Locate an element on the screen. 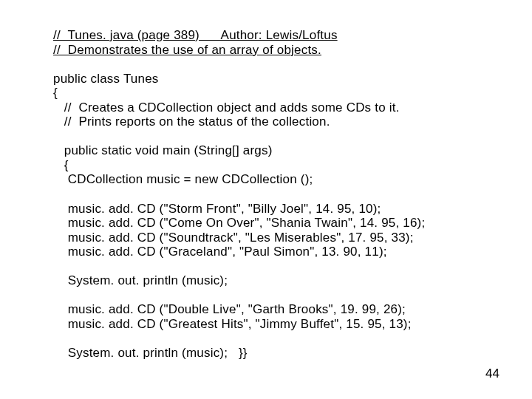 This screenshot has height=399, width=532. code-line-2: // Demonstrates the use of an array of o… is located at coordinates (188, 50).